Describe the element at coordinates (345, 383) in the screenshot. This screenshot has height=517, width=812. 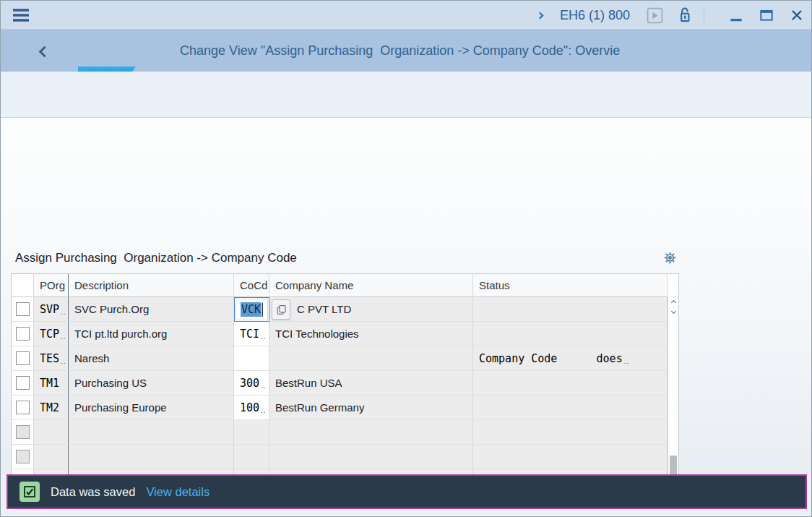
I see `table-row: TM1 Purchasing US 300.. BestRun USA` at that location.